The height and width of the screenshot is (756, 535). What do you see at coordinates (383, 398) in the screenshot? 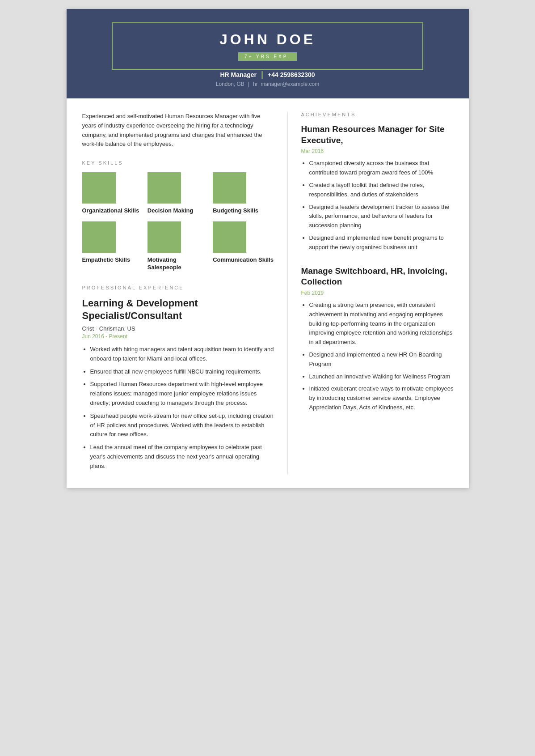
I see `achievement-bullet-1-3: Initiated exuberant creative ways to mot…` at bounding box center [383, 398].